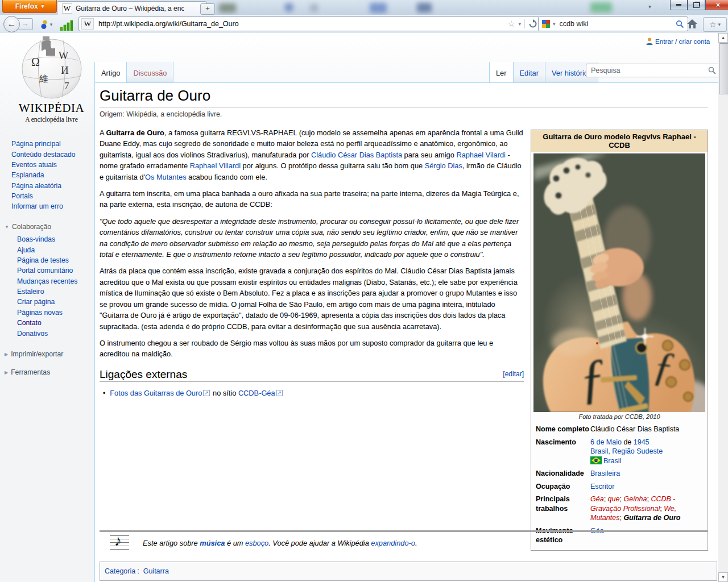 Image resolution: width=728 pixels, height=582 pixels. I want to click on scroll-up-button: ▲, so click(723, 38).